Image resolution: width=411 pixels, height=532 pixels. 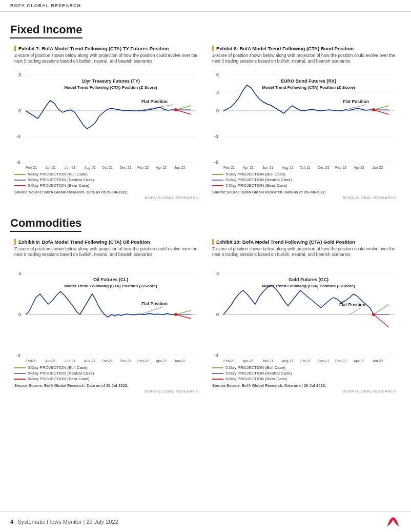 I want to click on chart-svg-10: 3 0 -3 Gold Futures (GC) Model Trend Fol…, so click(x=304, y=312).